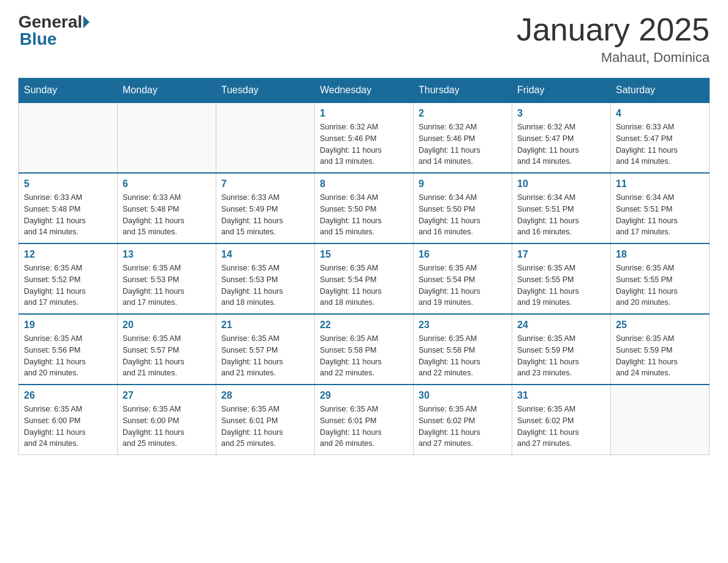  Describe the element at coordinates (660, 113) in the screenshot. I see `day-number: 4` at that location.